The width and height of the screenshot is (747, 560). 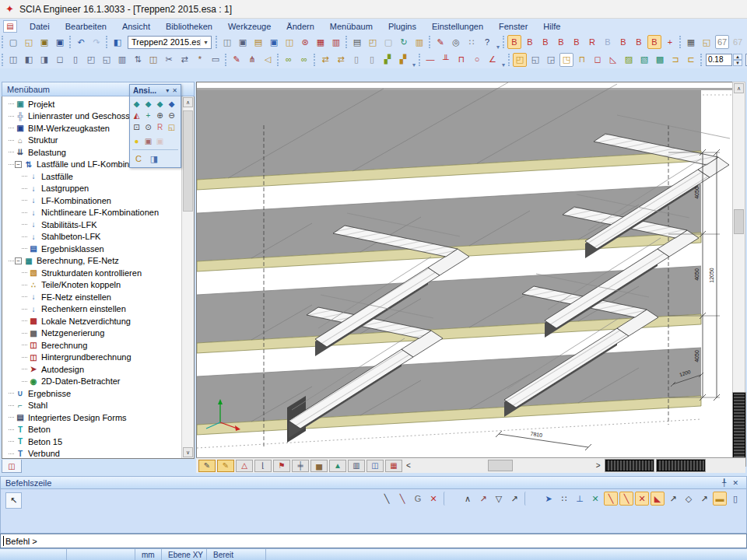 I want to click on cursor-snap-icon: ➤, so click(x=549, y=499).